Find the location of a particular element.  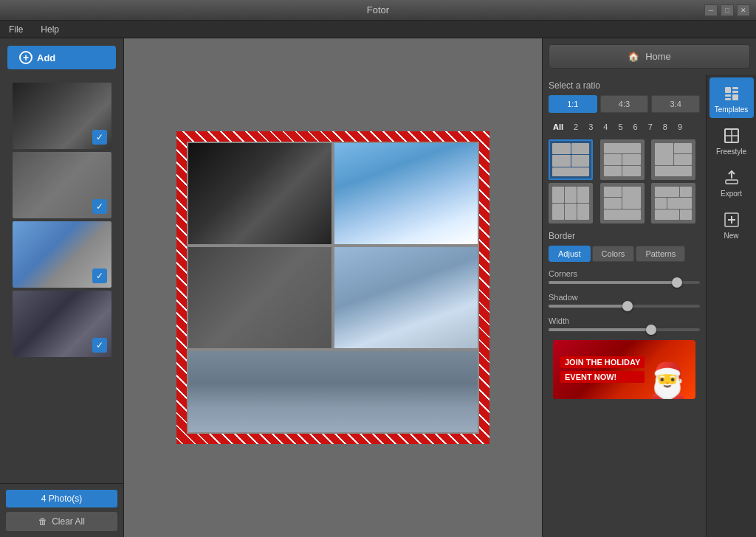

home-icon: 🏠 is located at coordinates (633, 56).